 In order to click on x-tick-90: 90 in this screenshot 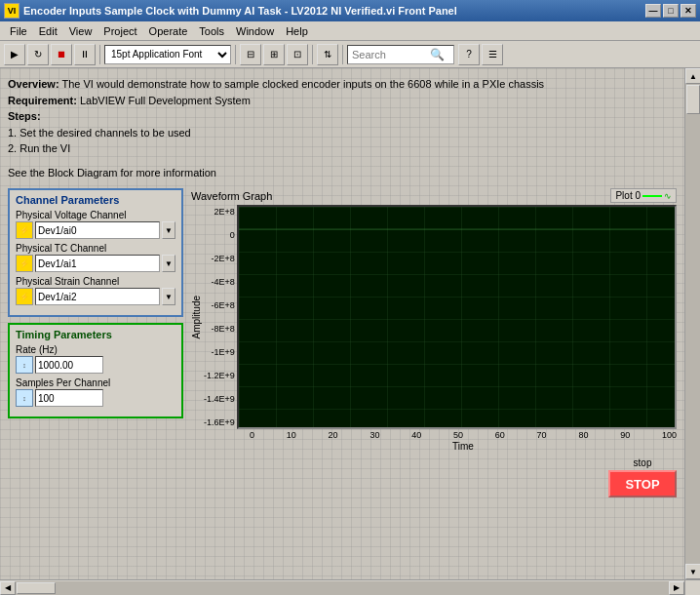, I will do `click(625, 435)`.